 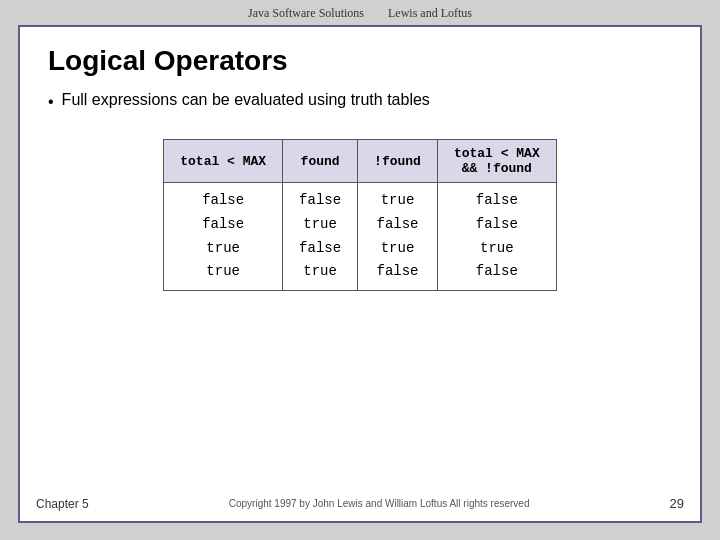 I want to click on col-header-2: found, so click(x=320, y=162).